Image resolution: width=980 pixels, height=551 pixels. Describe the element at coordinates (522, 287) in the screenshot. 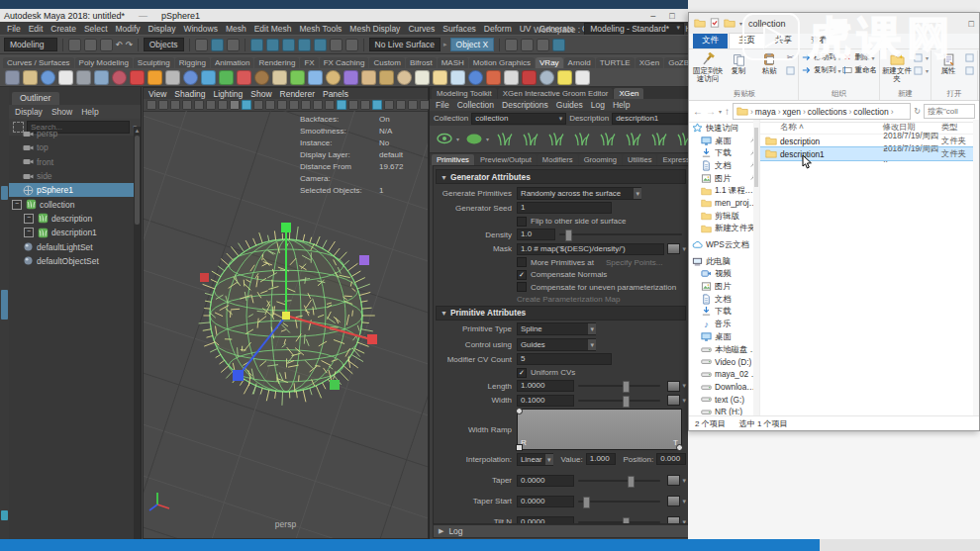

I see `compensate-for-uneven-parameterization-checkbox` at that location.